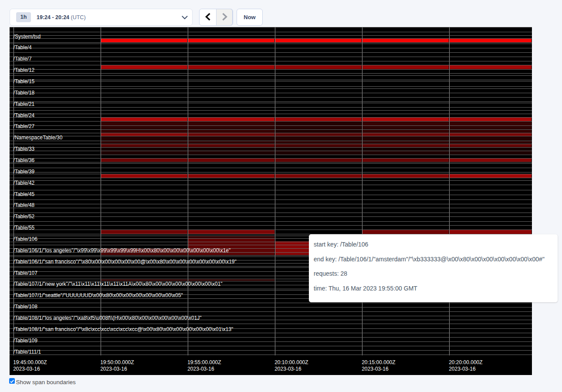  I want to click on svg-text: /Table/24, so click(24, 115).